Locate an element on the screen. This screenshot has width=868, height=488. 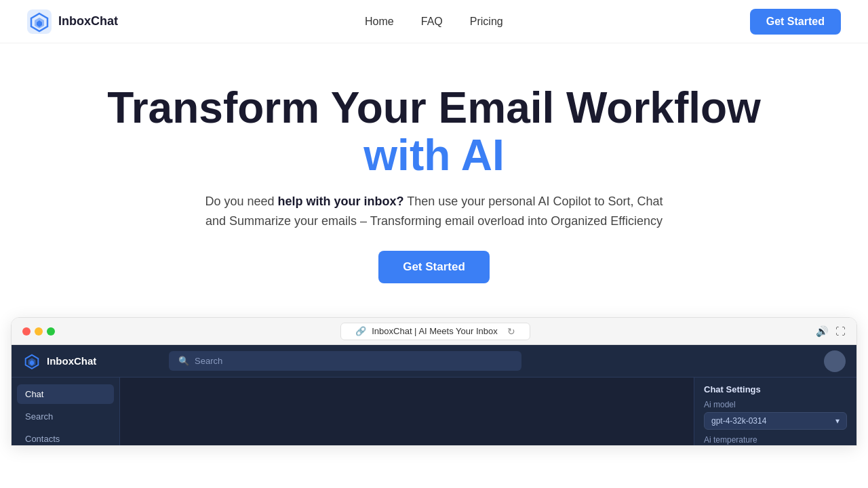
nav-home: Home is located at coordinates (380, 22).